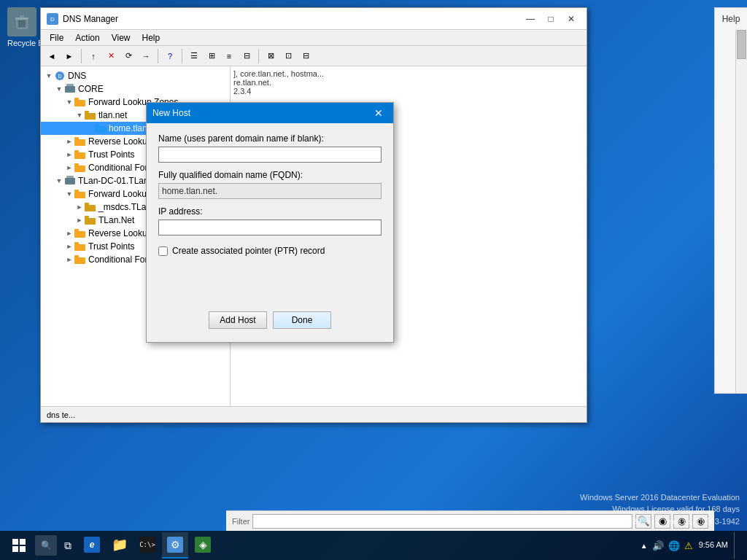 This screenshot has width=747, height=560. I want to click on taskbar-app5: ◈, so click(203, 545).